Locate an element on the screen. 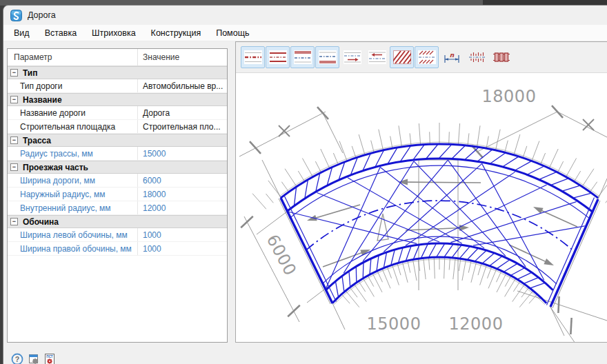 The height and width of the screenshot is (364, 607). thick-top-edge-icon is located at coordinates (303, 57).